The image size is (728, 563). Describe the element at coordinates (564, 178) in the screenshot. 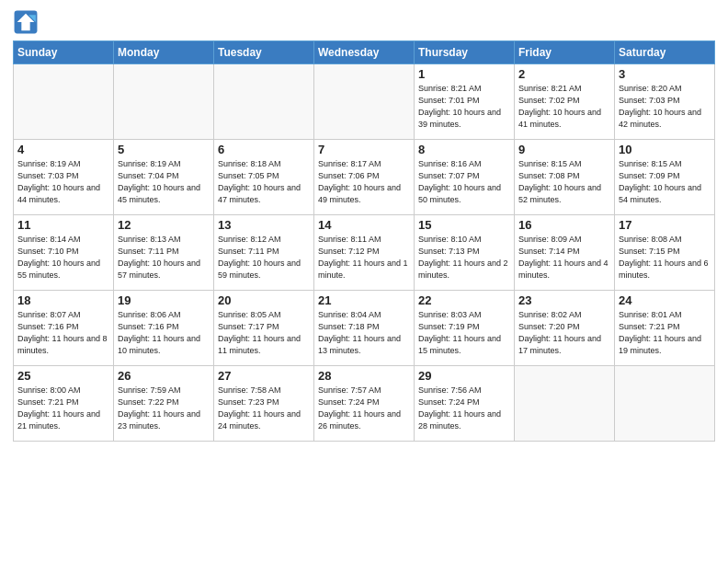

I see `calendar-cell: 9Sunrise: 8:15 AM Sunset: 7:08 PM Daylig…` at that location.